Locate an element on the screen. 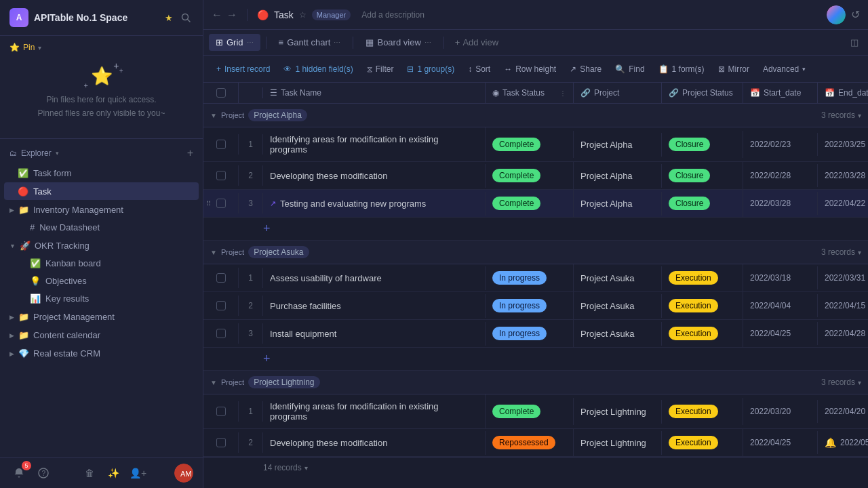 Image resolution: width=868 pixels, height=488 pixels. collapse-sidebar-button: ◫ is located at coordinates (854, 43).